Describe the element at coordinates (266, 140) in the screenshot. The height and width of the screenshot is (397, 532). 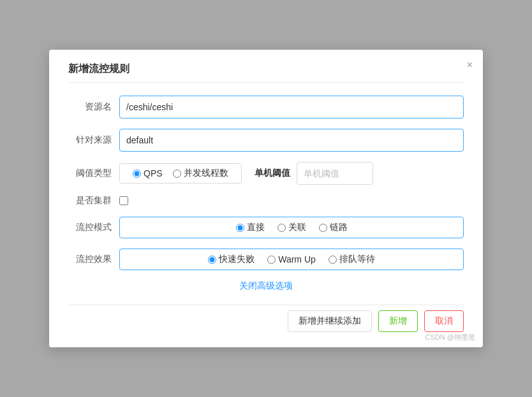
I see `source-row: 针对来源` at that location.